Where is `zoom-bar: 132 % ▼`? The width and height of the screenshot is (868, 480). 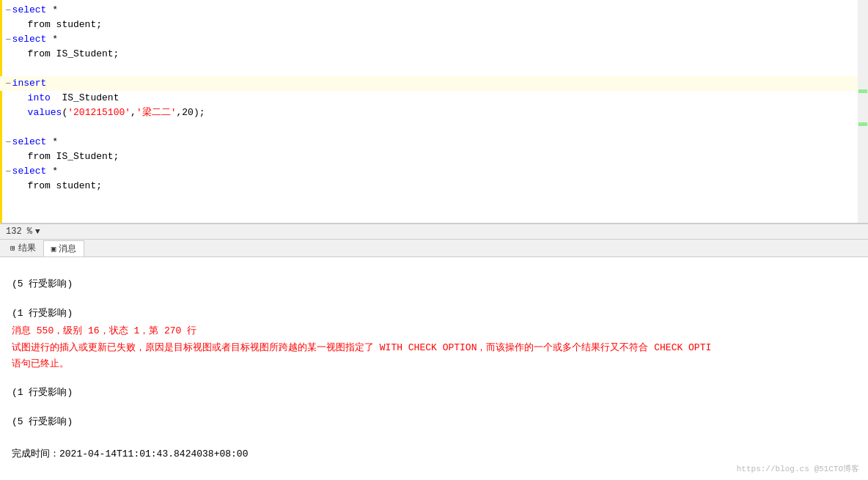
zoom-bar: 132 % ▼ is located at coordinates (434, 232).